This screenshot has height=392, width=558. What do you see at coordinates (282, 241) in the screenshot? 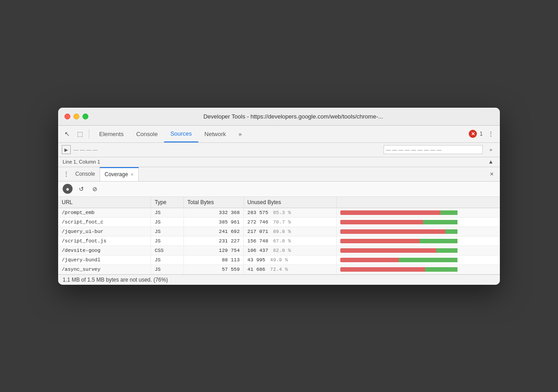
I see `unused-pct: 67.8 %` at bounding box center [282, 241].